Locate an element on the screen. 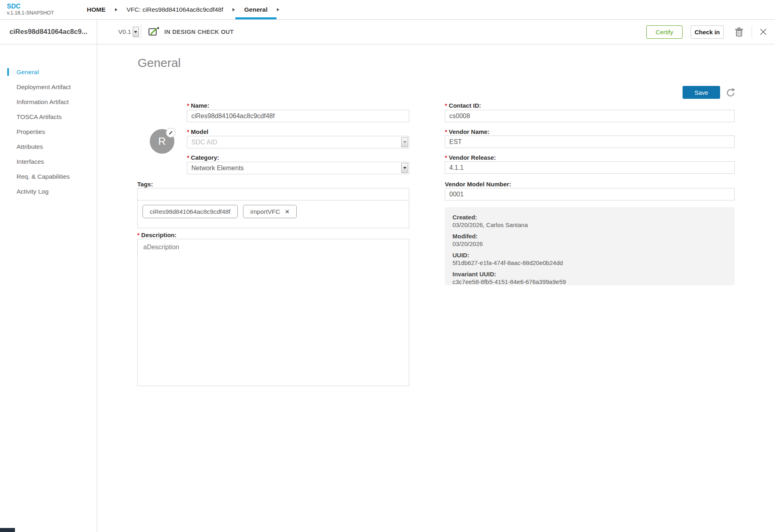 This screenshot has height=532, width=775. top-header: SDC v.1.16.1-SNAPSHOT HOME VFC: ciRes98d… is located at coordinates (388, 10).